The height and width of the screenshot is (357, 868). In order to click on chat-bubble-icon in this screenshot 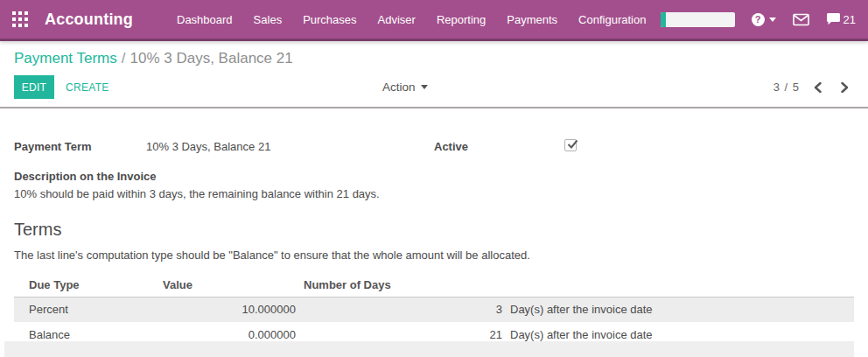, I will do `click(833, 19)`.